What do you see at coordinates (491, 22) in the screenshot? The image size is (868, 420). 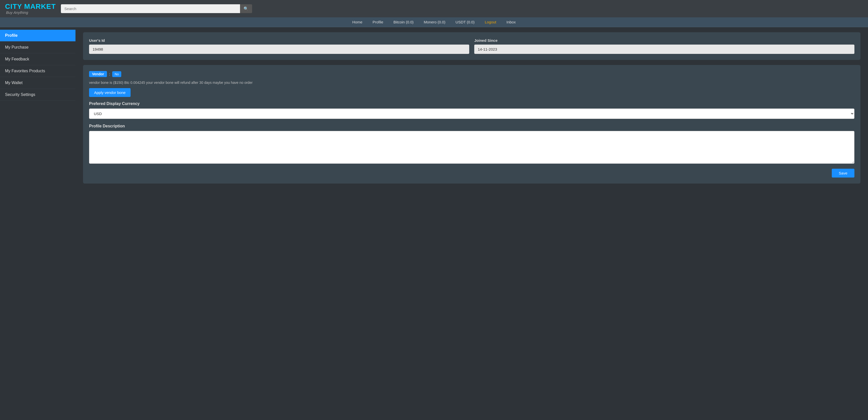 I see `nav-logout: Logout` at bounding box center [491, 22].